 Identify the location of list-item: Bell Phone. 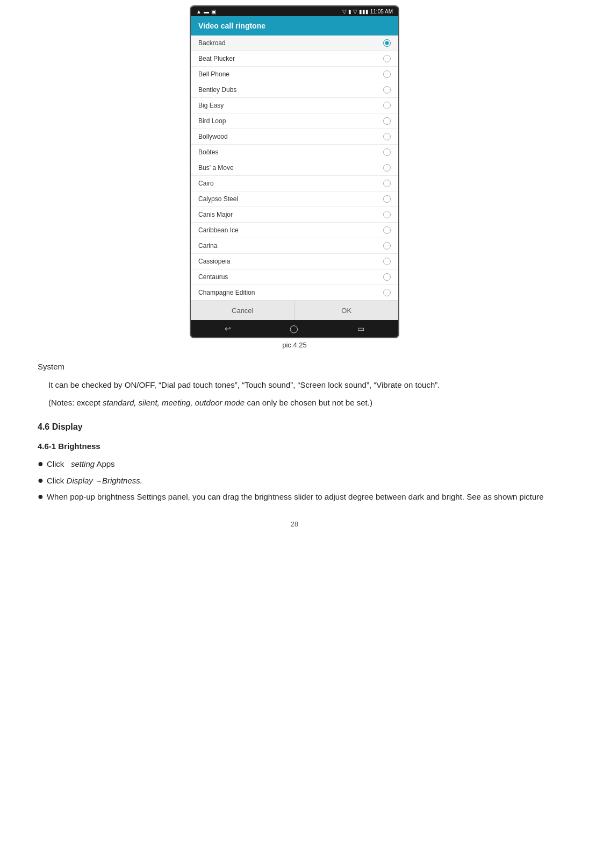
(294, 74).